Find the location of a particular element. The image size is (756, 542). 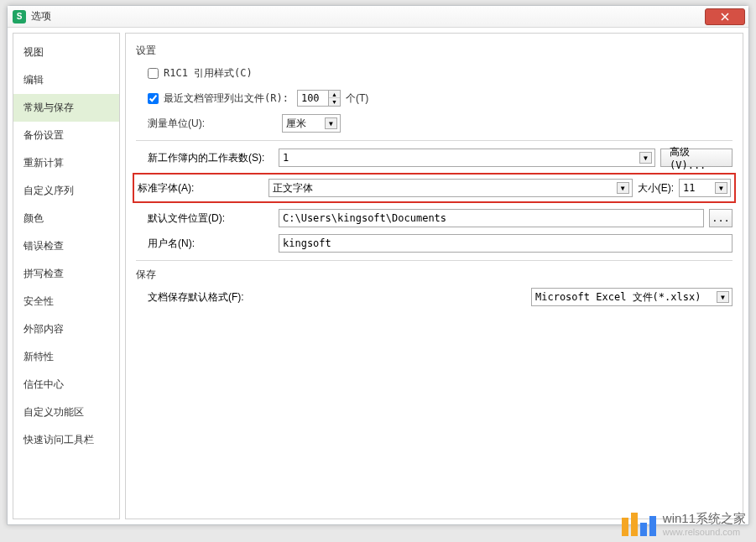

default-path-value: C:\Users\kingsoft\Documents is located at coordinates (364, 218).